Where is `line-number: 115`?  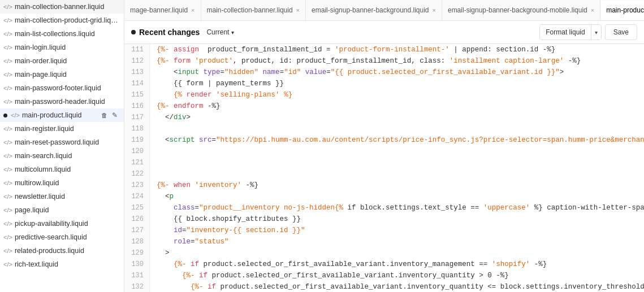
line-number: 115 is located at coordinates (137, 95).